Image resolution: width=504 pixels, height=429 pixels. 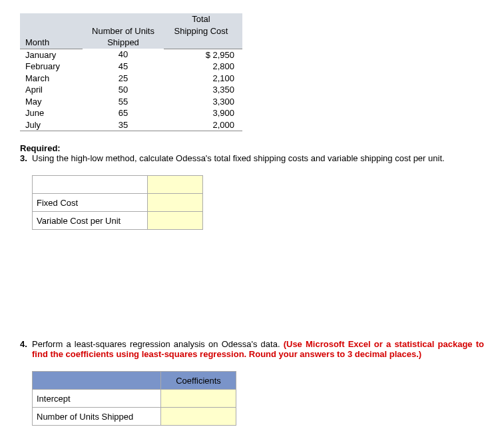 What do you see at coordinates (131, 72) in the screenshot?
I see `shipping-data-table: Total Number of Units Shipped Shipping C…` at bounding box center [131, 72].